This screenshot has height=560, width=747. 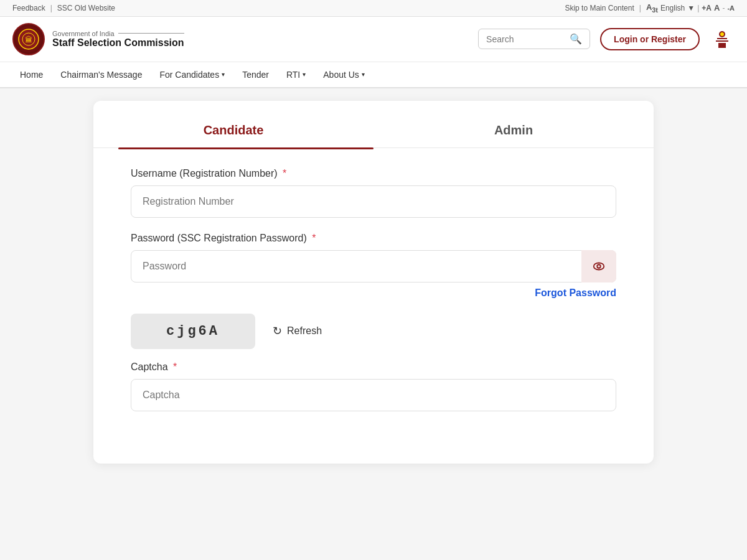 I want to click on required-star-password: *, so click(x=314, y=238).